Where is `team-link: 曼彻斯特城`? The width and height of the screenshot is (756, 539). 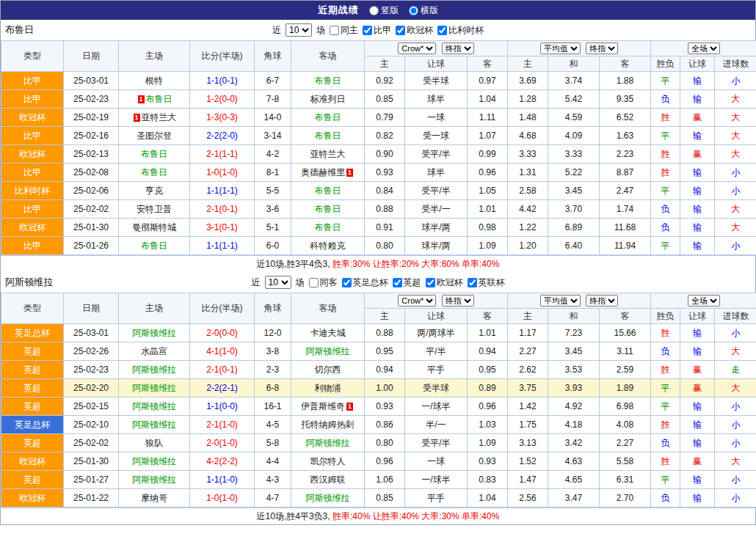 team-link: 曼彻斯特城 is located at coordinates (154, 227).